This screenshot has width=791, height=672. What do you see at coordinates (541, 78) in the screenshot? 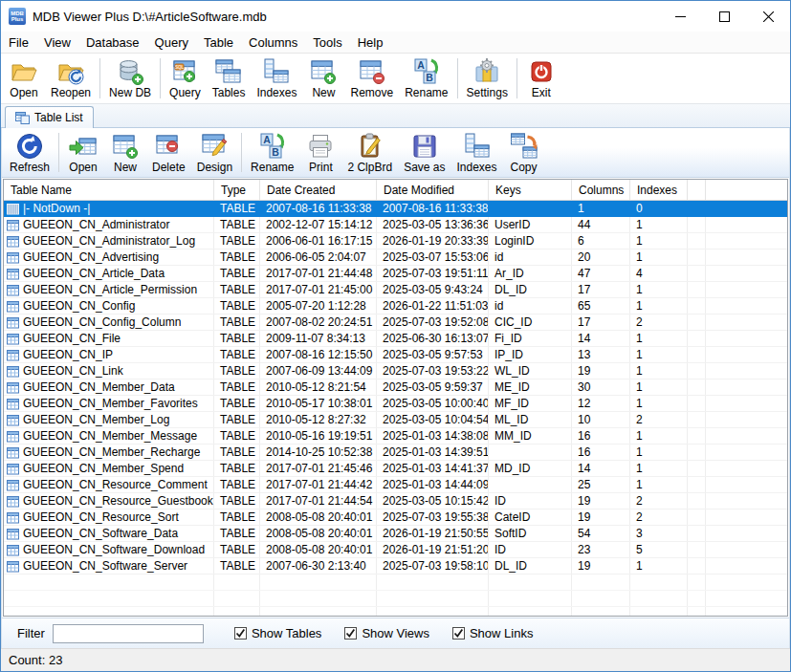
I see `exit-button: Exit` at bounding box center [541, 78].